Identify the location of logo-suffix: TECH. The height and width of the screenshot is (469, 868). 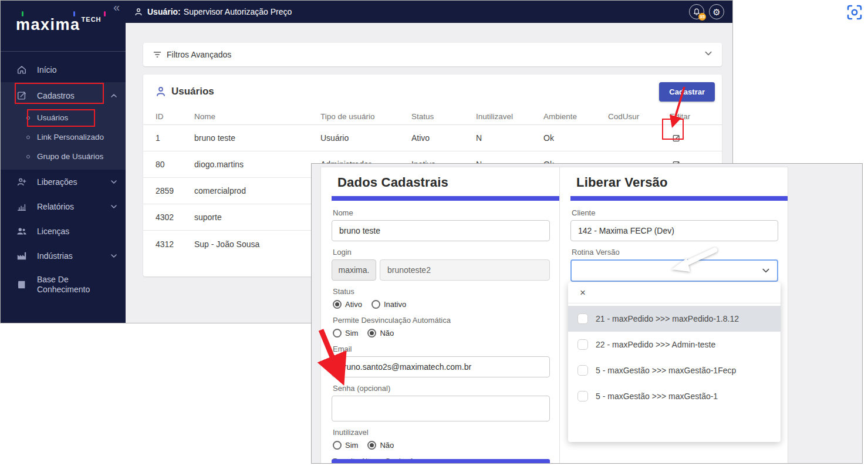
(92, 19).